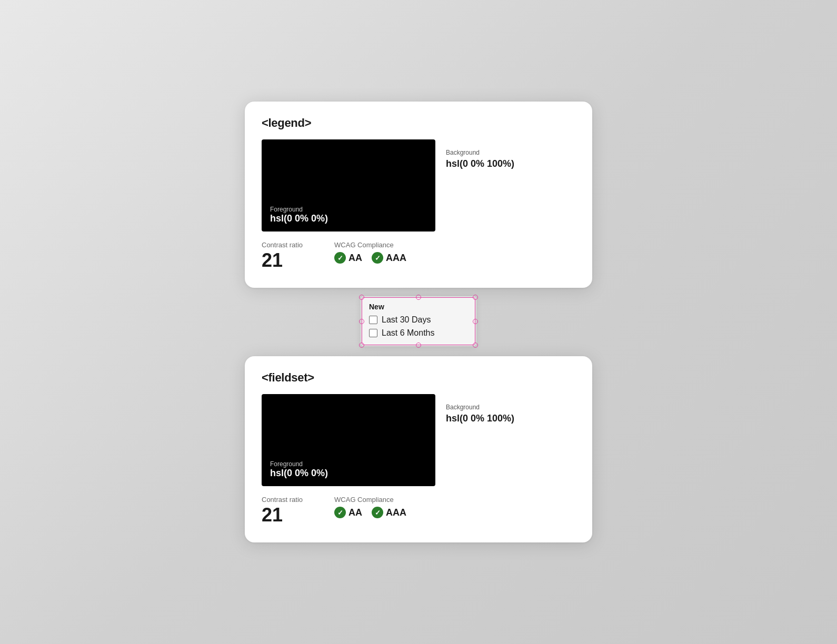 This screenshot has width=837, height=644. Describe the element at coordinates (475, 297) in the screenshot. I see `handle-tr` at that location.